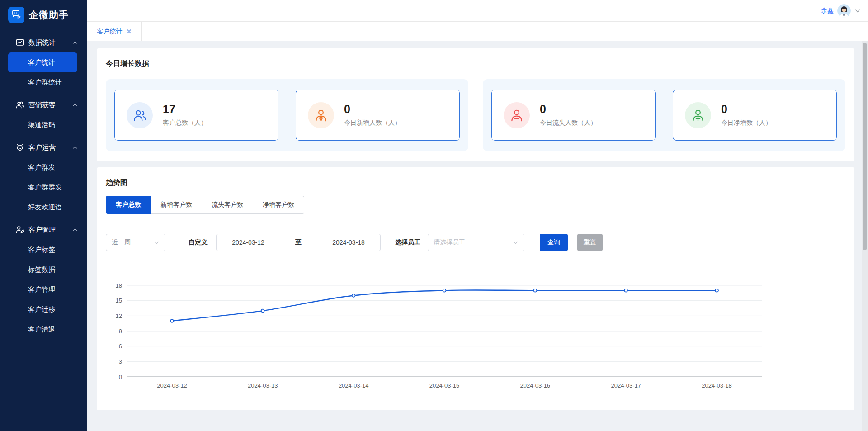 This screenshot has width=868, height=431. Describe the element at coordinates (196, 115) in the screenshot. I see `stat-card: 17客户总数（人）` at that location.